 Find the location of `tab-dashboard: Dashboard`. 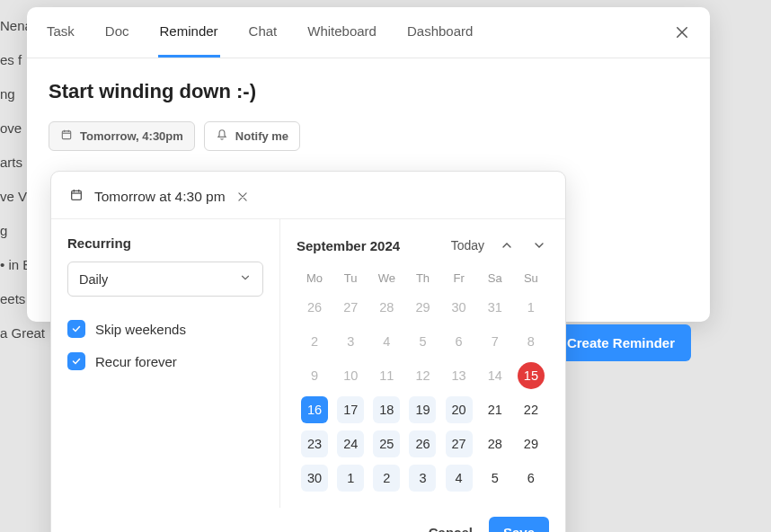

tab-dashboard: Dashboard is located at coordinates (440, 32).